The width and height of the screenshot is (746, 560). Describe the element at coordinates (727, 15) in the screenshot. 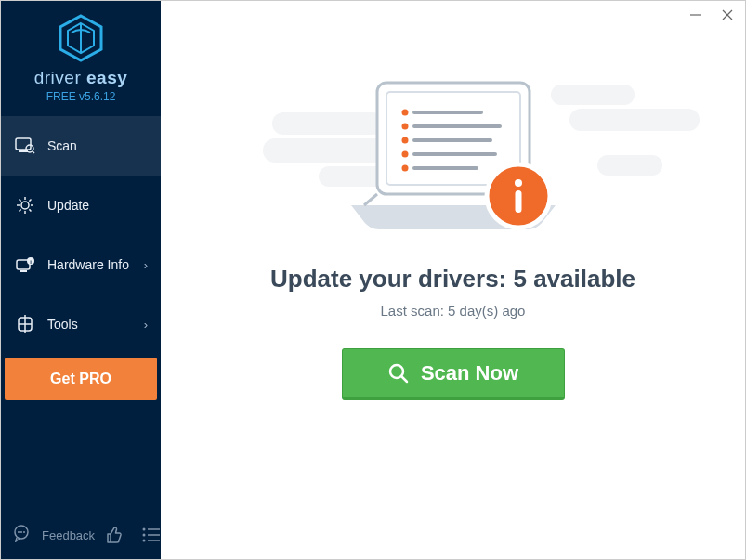

I see `close-button` at that location.